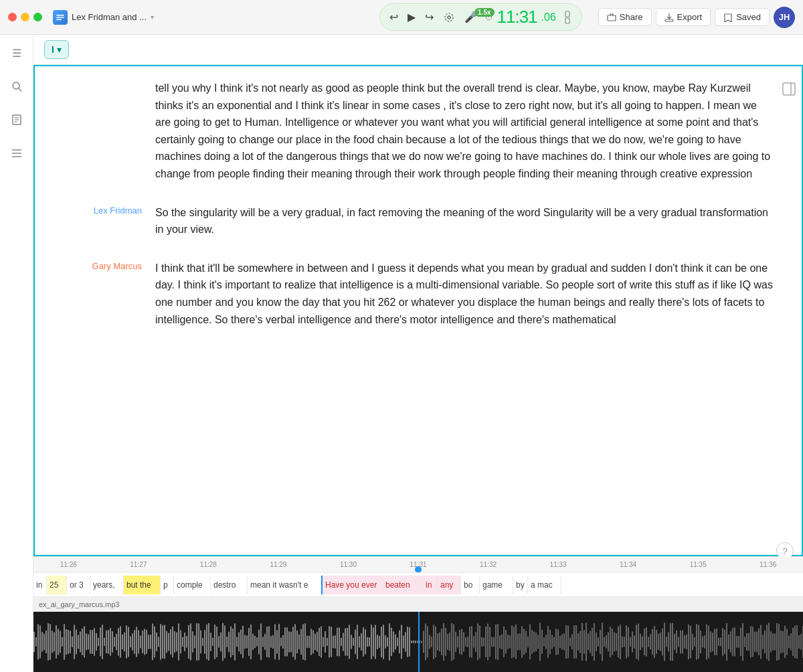 This screenshot has height=672, width=803. I want to click on share-button: Share, so click(625, 17).